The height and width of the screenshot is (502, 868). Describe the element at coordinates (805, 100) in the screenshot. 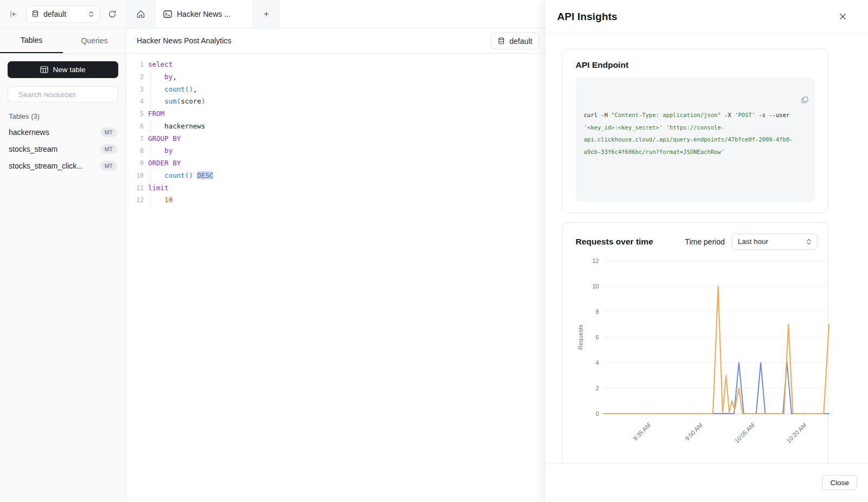

I see `copy-icon` at that location.